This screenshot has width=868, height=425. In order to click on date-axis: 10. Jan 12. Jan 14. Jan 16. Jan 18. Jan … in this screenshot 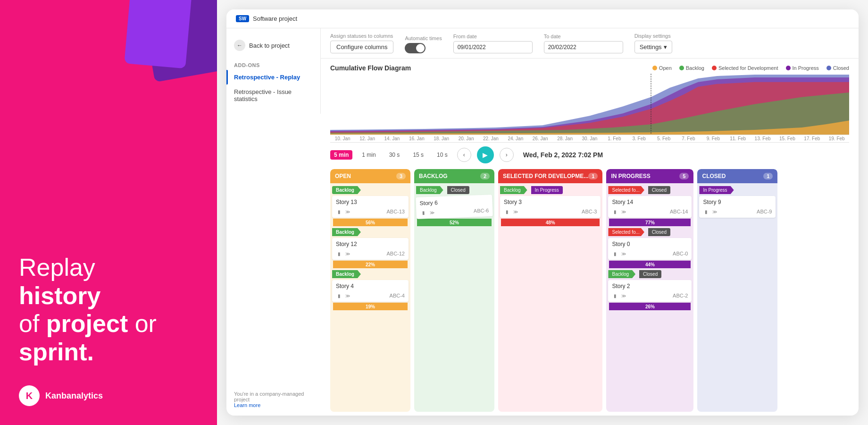, I will do `click(590, 139)`.